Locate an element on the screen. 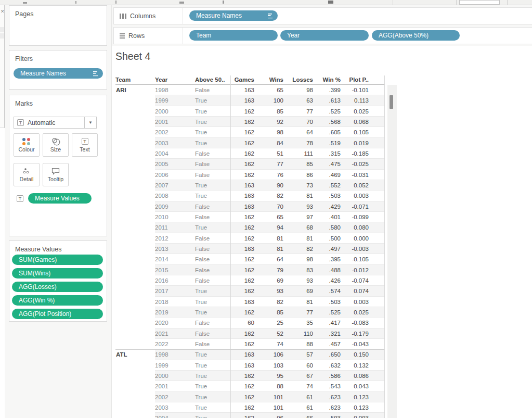 The width and height of the screenshot is (532, 418). measure-values-pill: AGG(Losses) is located at coordinates (57, 287).